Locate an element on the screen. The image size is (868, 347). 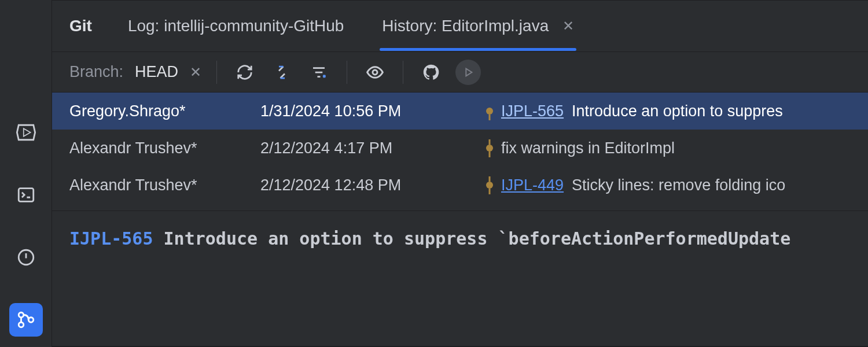
commit-message: IJPL-449 Sticky lines: remove folding ic… is located at coordinates (635, 185).